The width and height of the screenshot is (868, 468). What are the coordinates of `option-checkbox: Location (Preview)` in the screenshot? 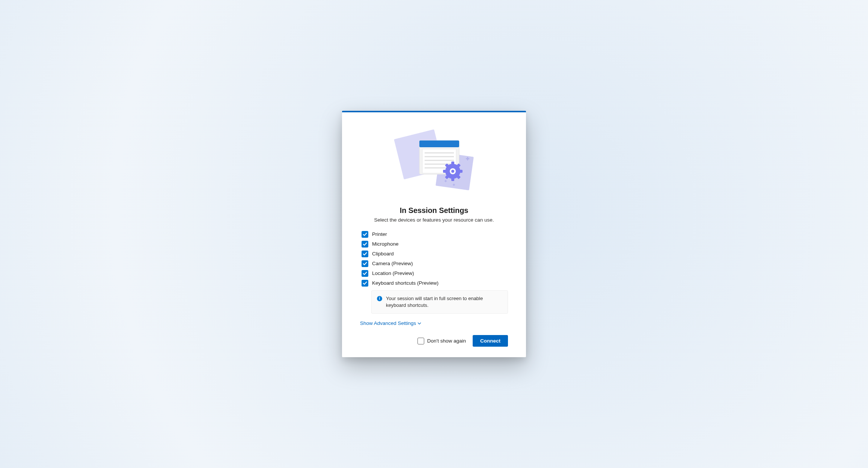 It's located at (435, 273).